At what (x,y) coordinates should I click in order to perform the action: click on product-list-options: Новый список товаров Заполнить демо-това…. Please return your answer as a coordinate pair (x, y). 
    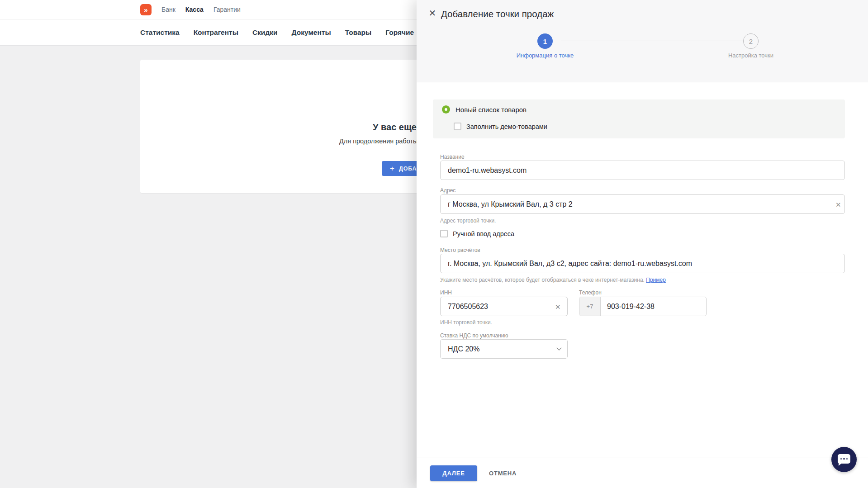
    Looking at the image, I should click on (639, 119).